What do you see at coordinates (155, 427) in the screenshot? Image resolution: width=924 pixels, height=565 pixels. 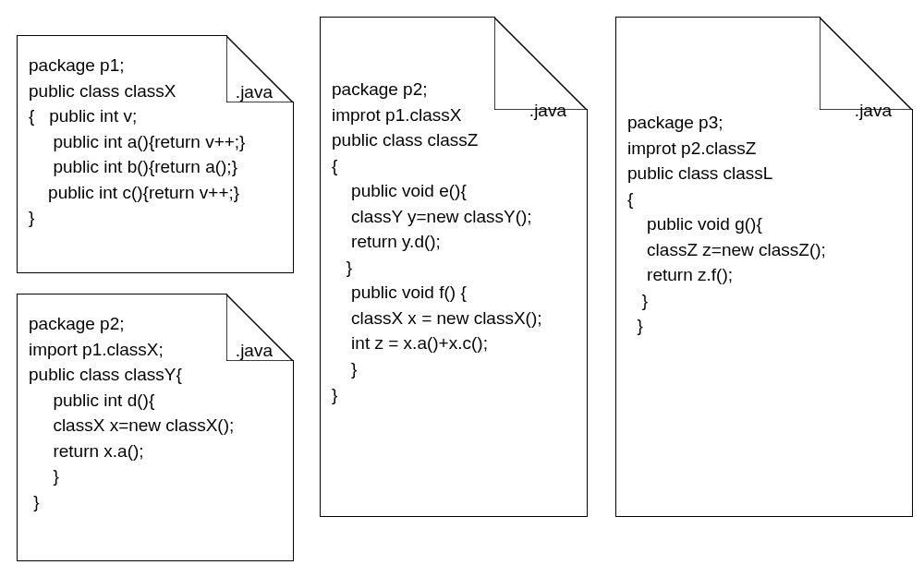 I see `java-file-classY: .java package p2; import p1.classX; publ…` at bounding box center [155, 427].